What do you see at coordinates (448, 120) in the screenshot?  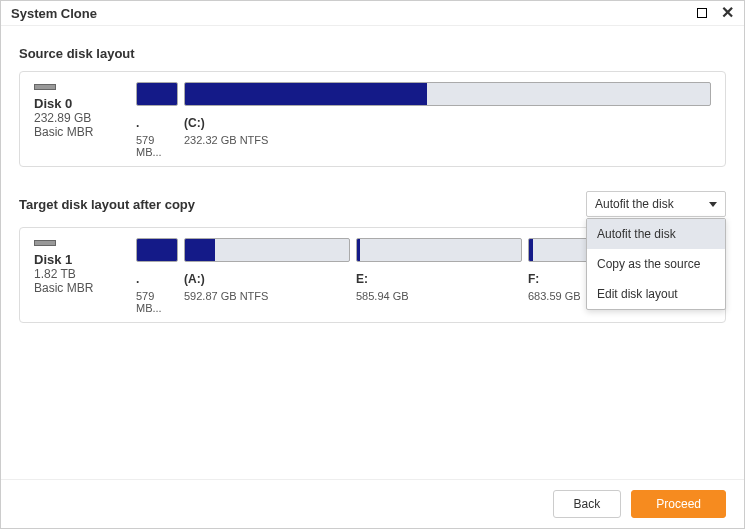 I see `source-partition-1: (C:) 232.32 GB NTFS` at bounding box center [448, 120].